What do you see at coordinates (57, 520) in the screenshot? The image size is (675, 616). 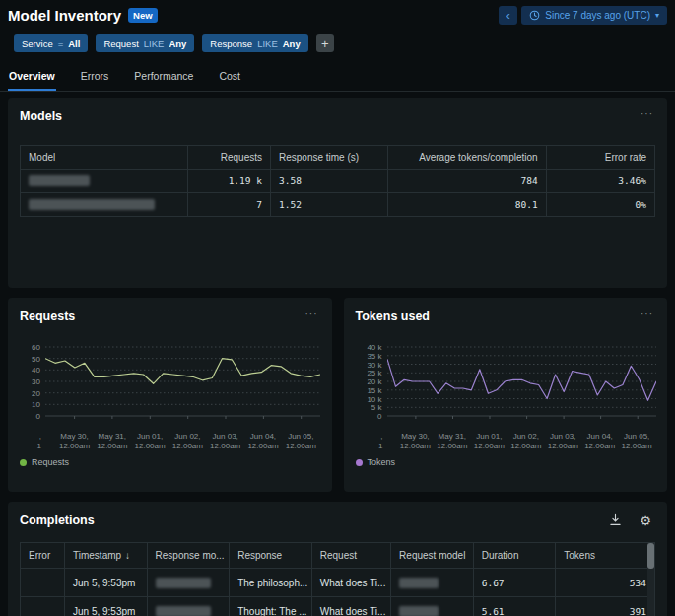 I see `panel-title: Completions` at bounding box center [57, 520].